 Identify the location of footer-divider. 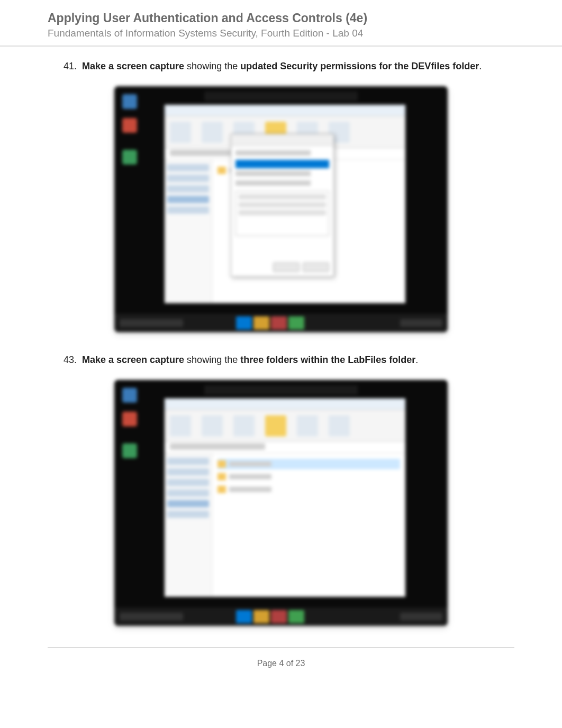
(281, 648).